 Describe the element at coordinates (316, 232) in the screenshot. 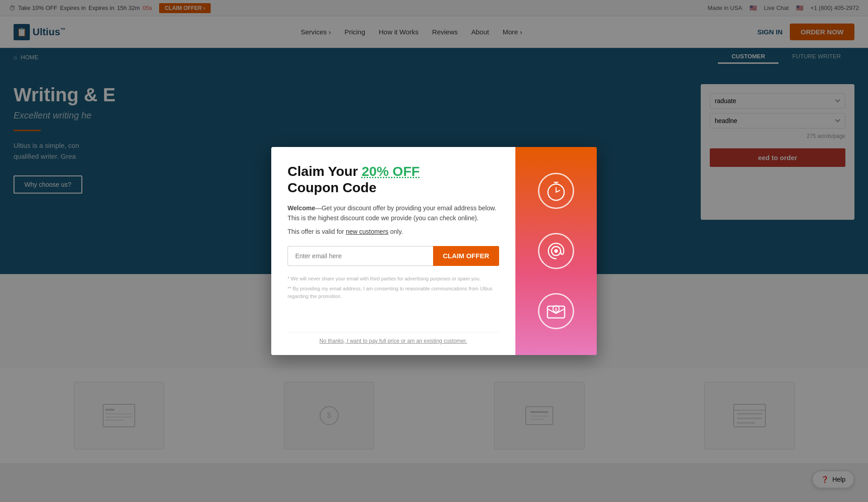

I see `new-customers-prefix: This offer is valid for` at that location.